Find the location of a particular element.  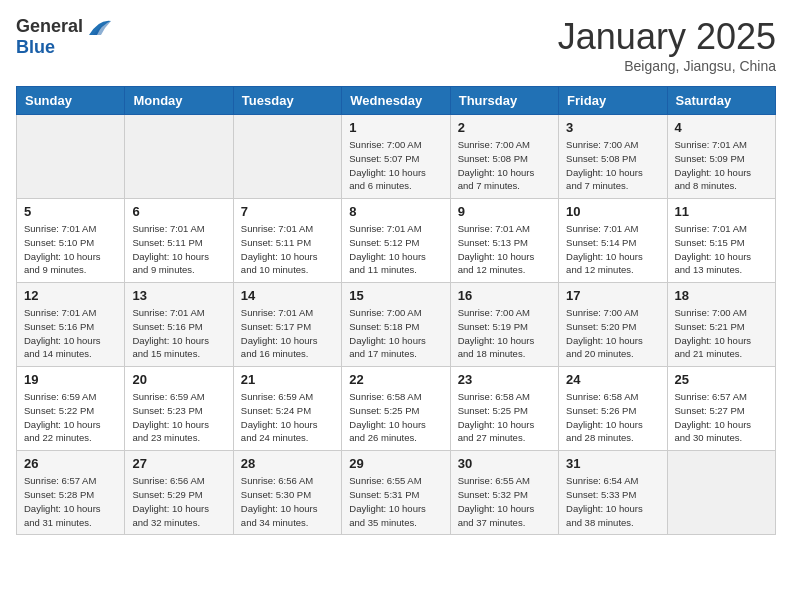

header-sunday: Sunday is located at coordinates (71, 101).